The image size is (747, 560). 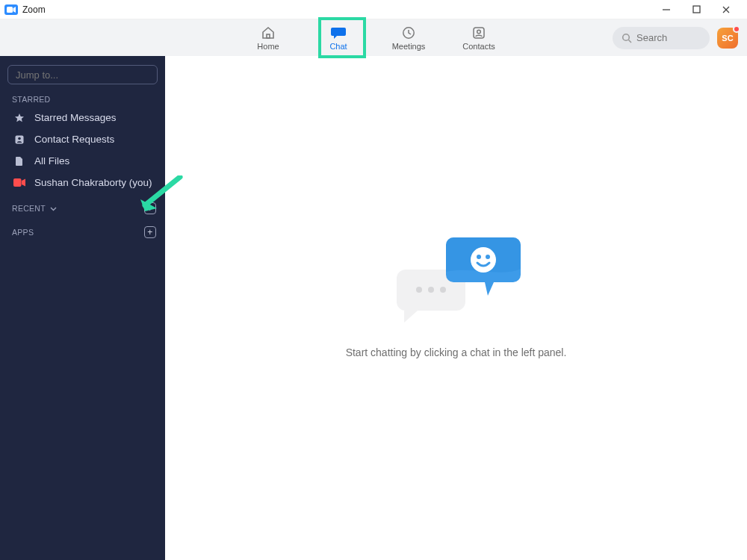 I want to click on nav-home-label: Home, so click(x=267, y=46).